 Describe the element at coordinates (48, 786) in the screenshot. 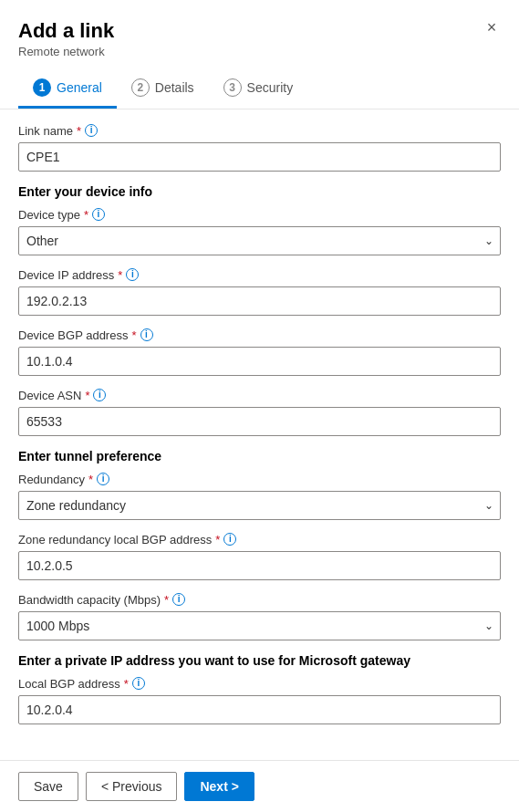

I see `save-button: Save` at that location.